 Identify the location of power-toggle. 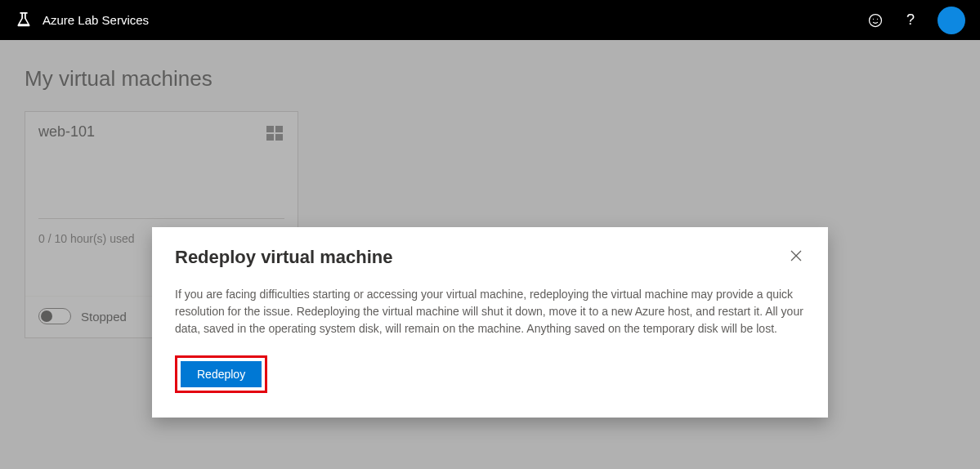
(55, 316).